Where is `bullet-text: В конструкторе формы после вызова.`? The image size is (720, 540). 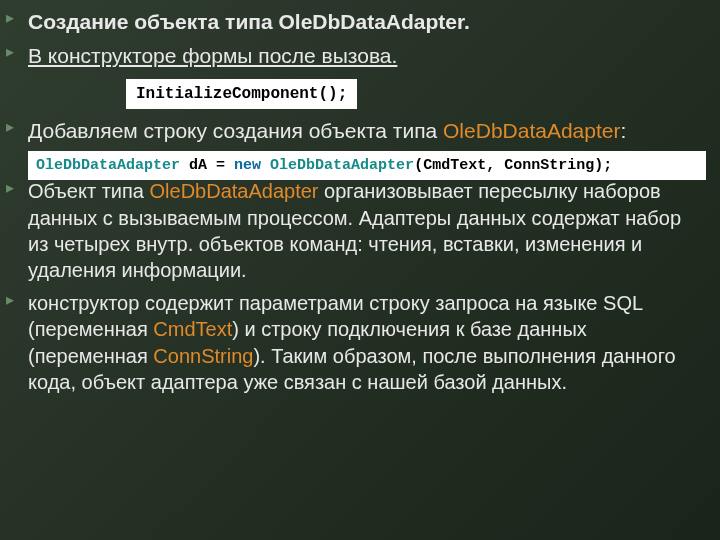
bullet-text: В конструкторе формы после вызова. is located at coordinates (367, 56).